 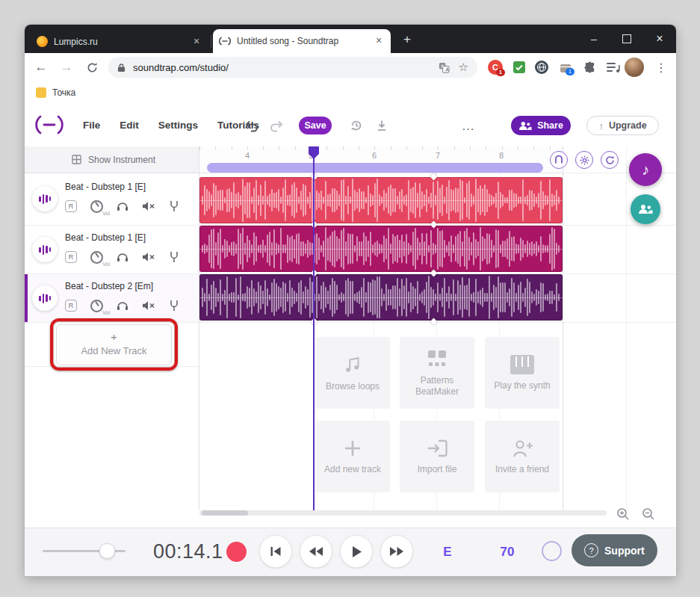 I want to click on skip-to-start-button, so click(x=276, y=551).